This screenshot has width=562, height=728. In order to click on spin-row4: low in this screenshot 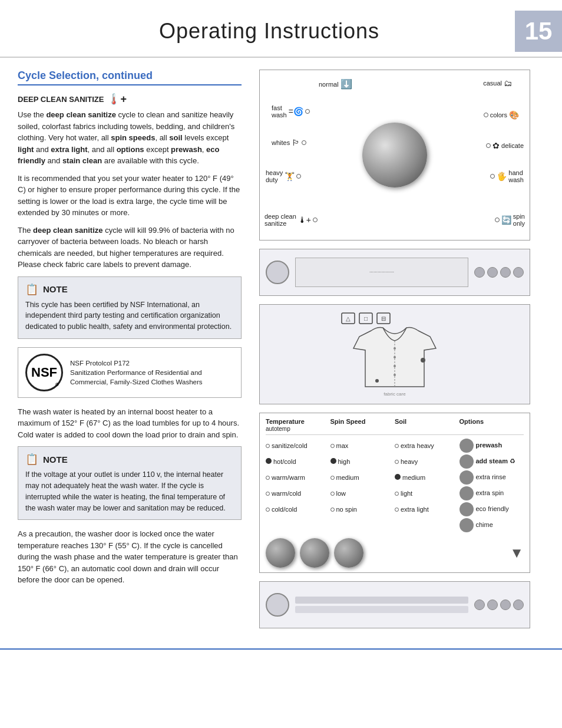, I will do `click(363, 493)`.